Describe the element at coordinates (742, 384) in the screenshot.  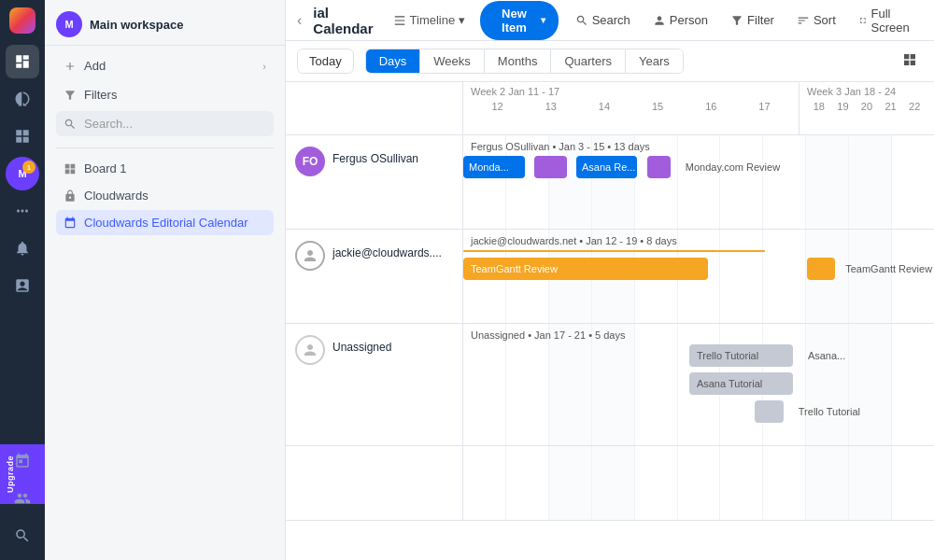
I see `unassigned-event-asana-tutorial: Asana Tutorial` at that location.